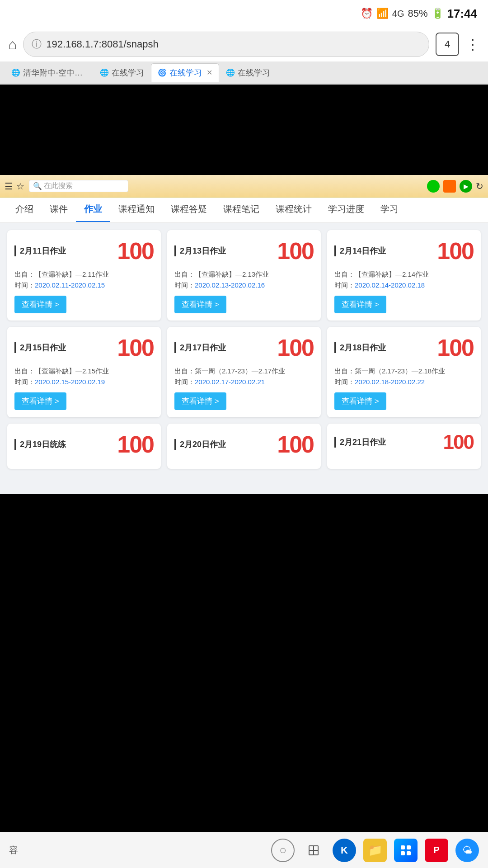 This screenshot has height=868, width=488. Describe the element at coordinates (70, 382) in the screenshot. I see `card-3-date: 2020.02.15-2020.02.19` at that location.